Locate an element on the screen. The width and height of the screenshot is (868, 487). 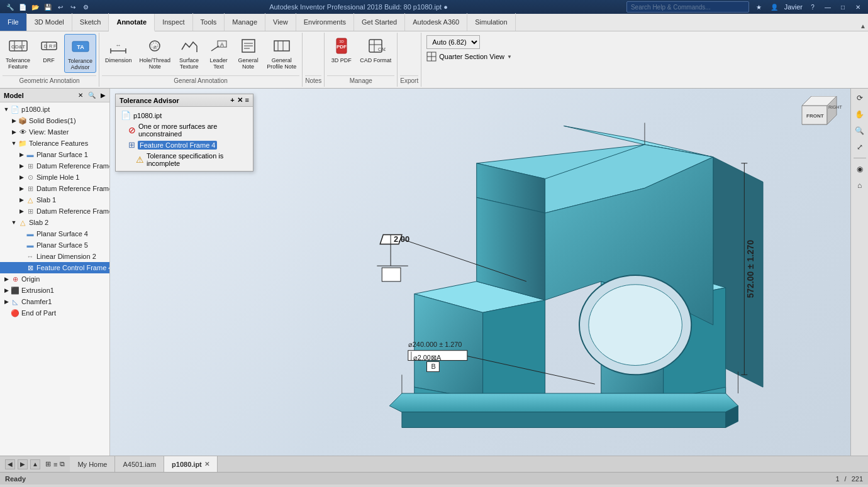
expand-datum-ref-2: ▶ is located at coordinates (21, 189).